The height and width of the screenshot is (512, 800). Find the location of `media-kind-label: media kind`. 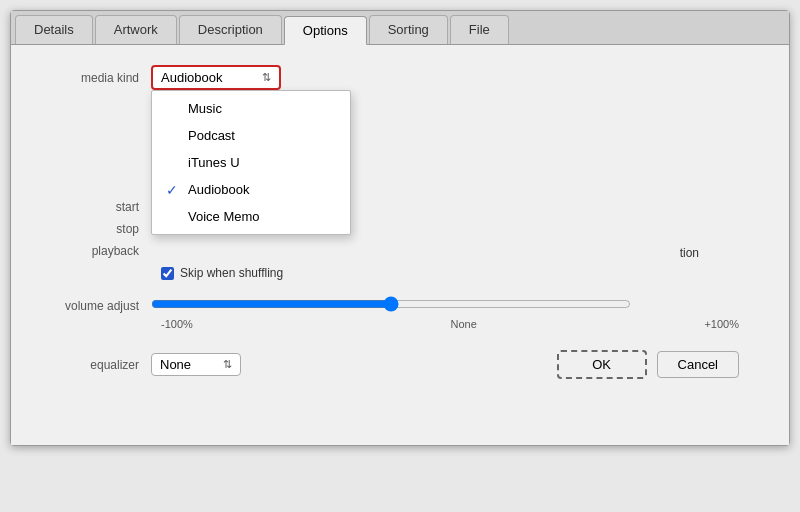

media-kind-label: media kind is located at coordinates (96, 78).